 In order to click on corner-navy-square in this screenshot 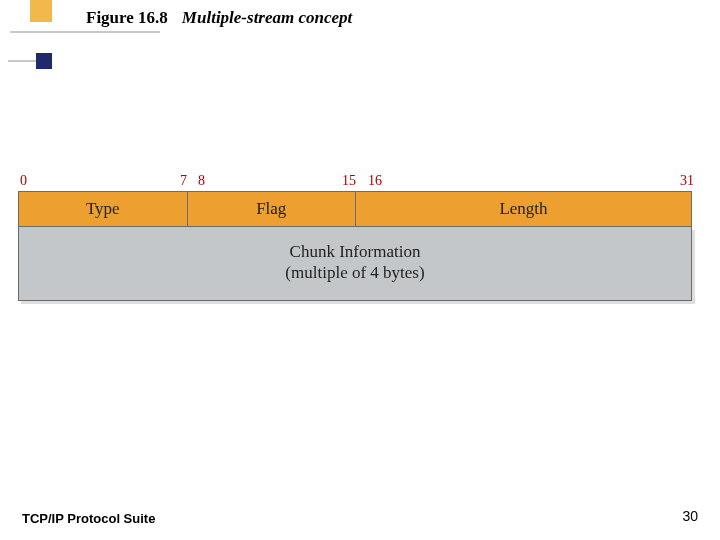, I will do `click(44, 61)`.